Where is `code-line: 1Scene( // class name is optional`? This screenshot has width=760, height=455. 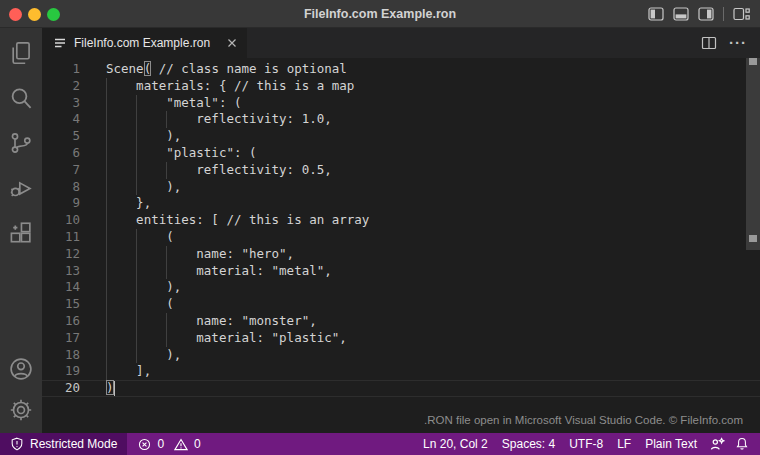 code-line: 1Scene( // class name is optional is located at coordinates (401, 70).